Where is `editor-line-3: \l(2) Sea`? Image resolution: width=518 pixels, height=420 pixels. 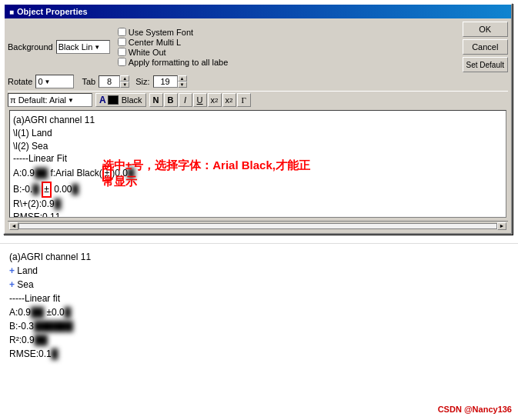 editor-line-3: \l(2) Sea is located at coordinates (258, 146).